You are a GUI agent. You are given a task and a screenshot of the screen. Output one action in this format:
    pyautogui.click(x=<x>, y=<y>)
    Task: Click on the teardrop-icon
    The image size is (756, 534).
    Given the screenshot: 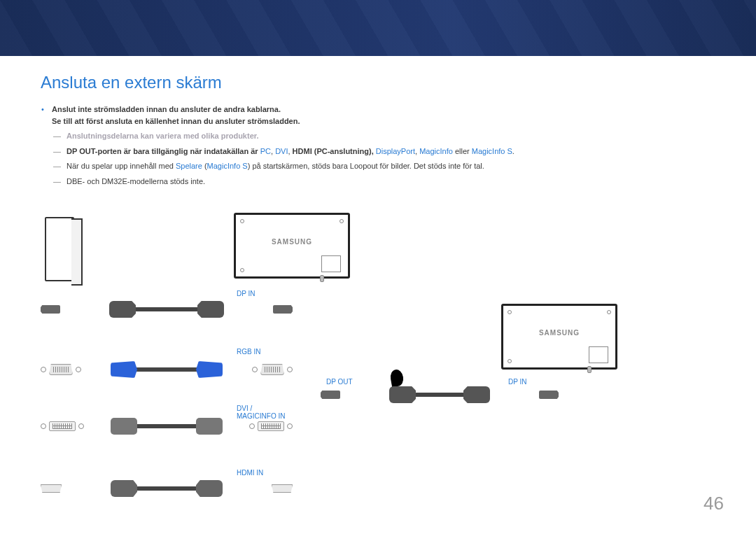 What is the action you would take?
    pyautogui.click(x=397, y=378)
    